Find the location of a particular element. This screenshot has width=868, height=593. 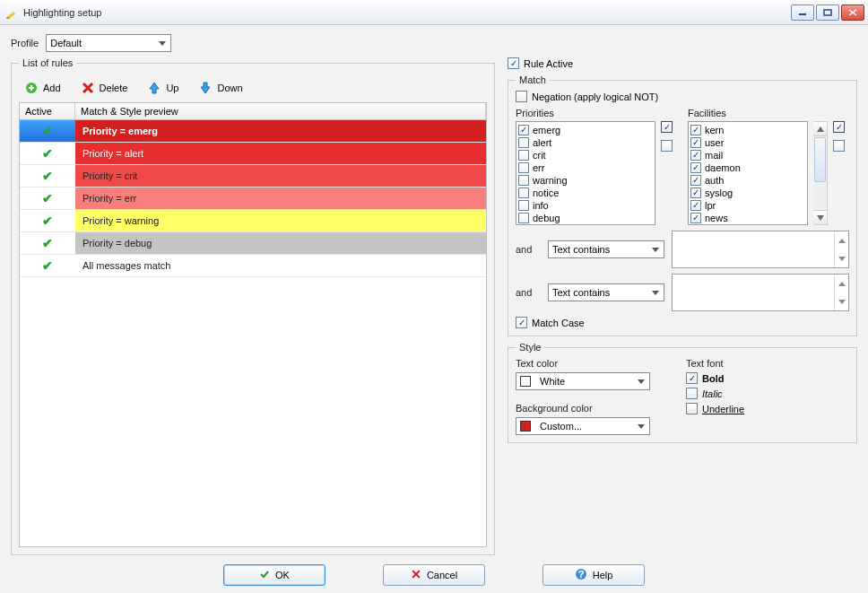

and-label-2: and is located at coordinates (528, 292).